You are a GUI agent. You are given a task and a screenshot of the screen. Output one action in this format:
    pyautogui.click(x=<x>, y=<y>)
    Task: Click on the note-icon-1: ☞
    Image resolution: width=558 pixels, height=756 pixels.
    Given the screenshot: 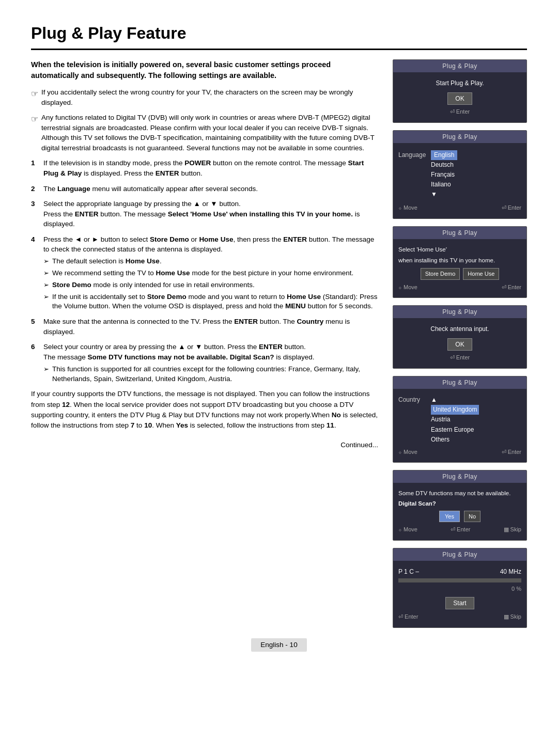 What is the action you would take?
    pyautogui.click(x=35, y=94)
    